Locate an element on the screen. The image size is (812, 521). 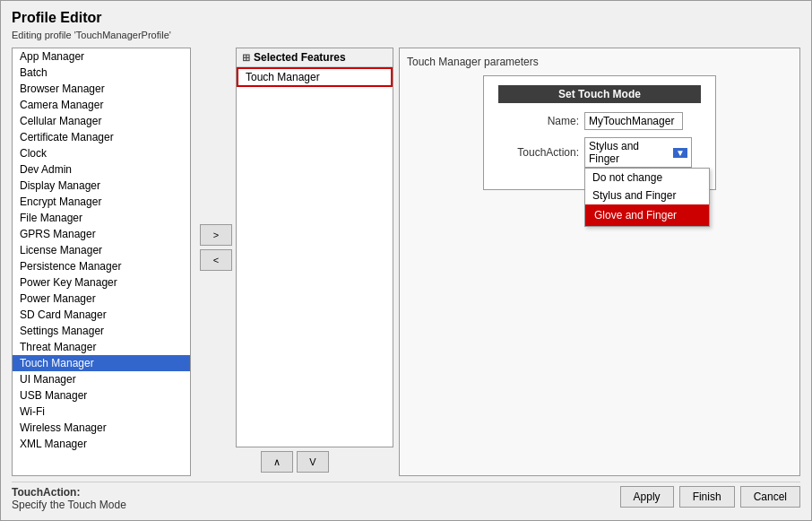
feature-list-item: Camera Manager is located at coordinates (101, 105).